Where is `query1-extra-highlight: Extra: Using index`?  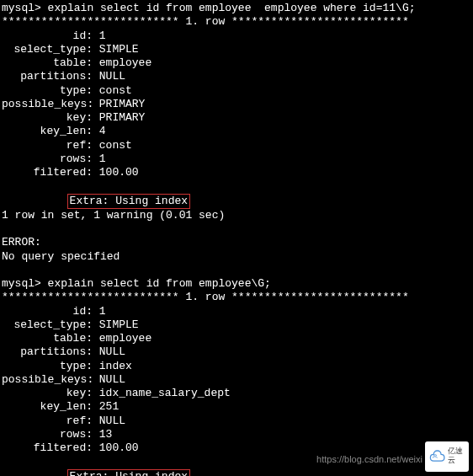
query1-extra-highlight: Extra: Using index is located at coordinates (129, 201).